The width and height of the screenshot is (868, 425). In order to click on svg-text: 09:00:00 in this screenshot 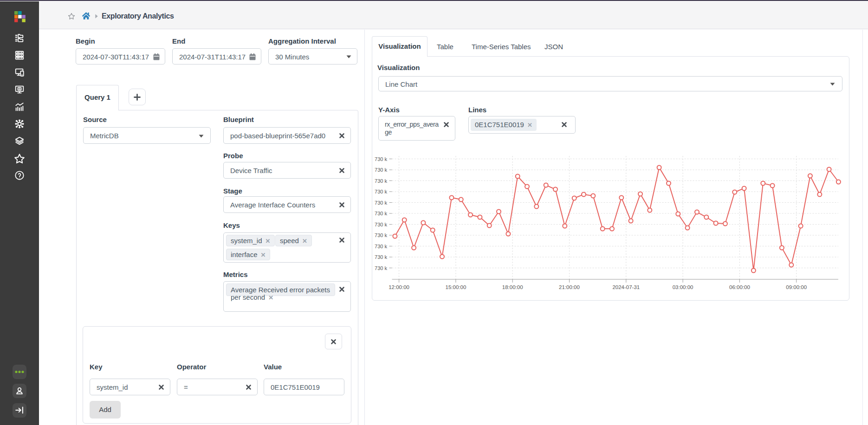, I will do `click(797, 287)`.